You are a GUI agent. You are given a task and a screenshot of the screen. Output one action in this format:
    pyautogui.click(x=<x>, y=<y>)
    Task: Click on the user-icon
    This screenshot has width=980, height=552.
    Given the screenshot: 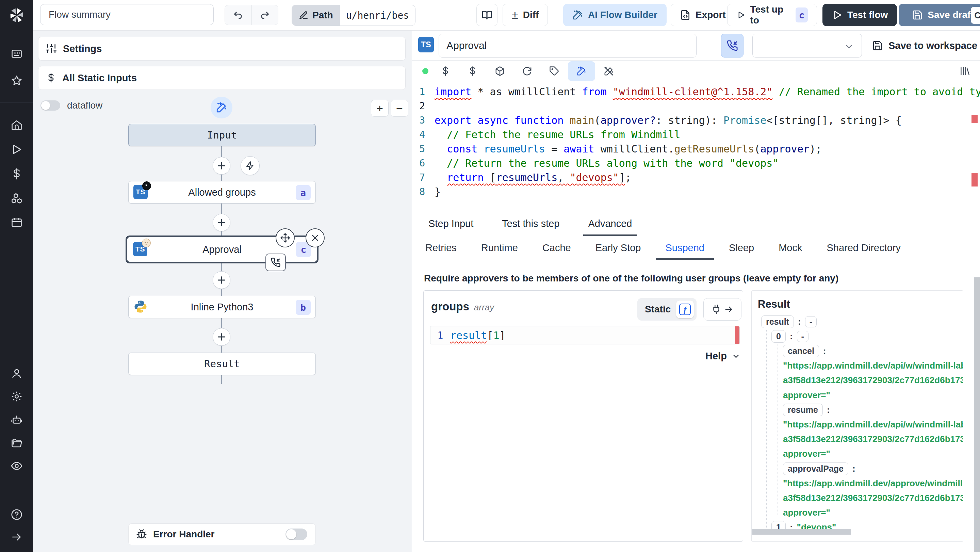 What is the action you would take?
    pyautogui.click(x=17, y=373)
    